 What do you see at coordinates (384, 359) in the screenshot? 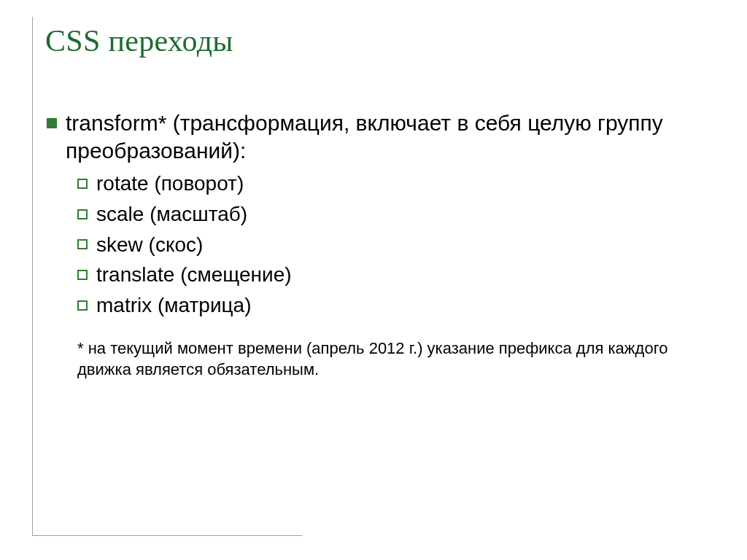
I see `footnote-text: * на текущий момент времени (апрель 2012…` at bounding box center [384, 359].